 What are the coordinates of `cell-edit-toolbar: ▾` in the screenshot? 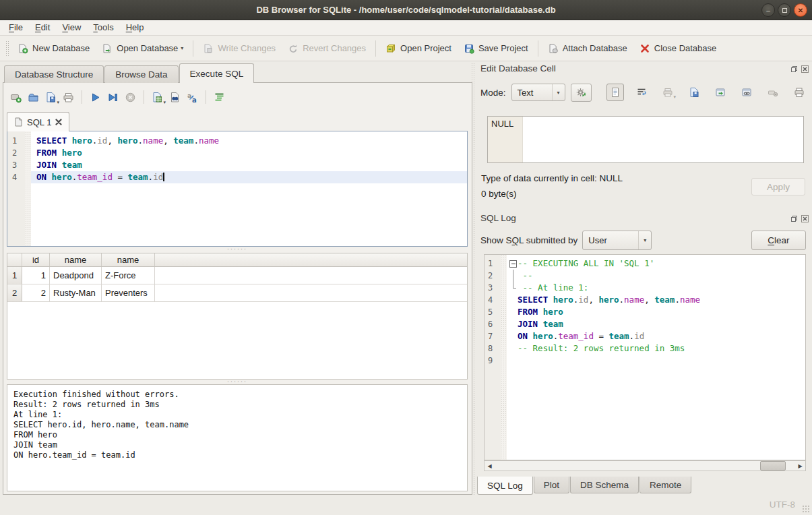 It's located at (708, 92).